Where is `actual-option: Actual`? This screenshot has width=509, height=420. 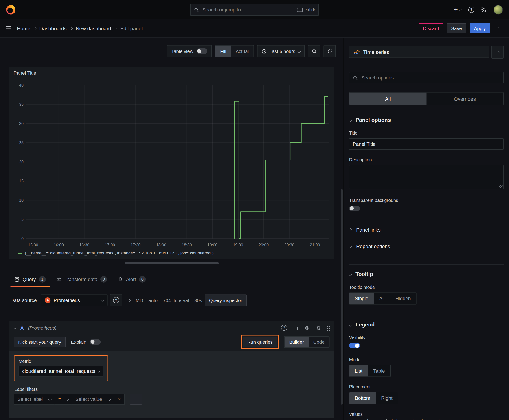 actual-option: Actual is located at coordinates (242, 51).